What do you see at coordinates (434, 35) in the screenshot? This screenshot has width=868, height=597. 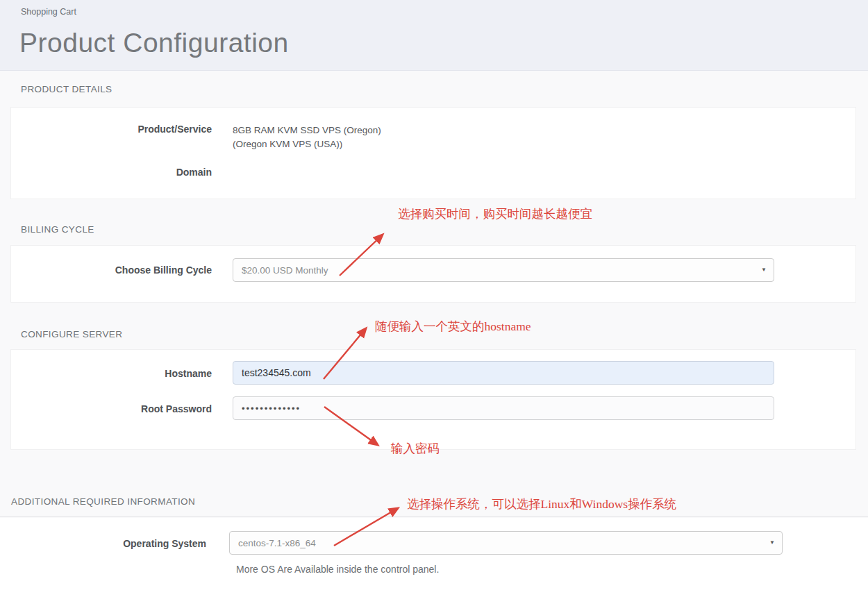 I see `page-header: Shopping Cart Product Configuration` at bounding box center [434, 35].